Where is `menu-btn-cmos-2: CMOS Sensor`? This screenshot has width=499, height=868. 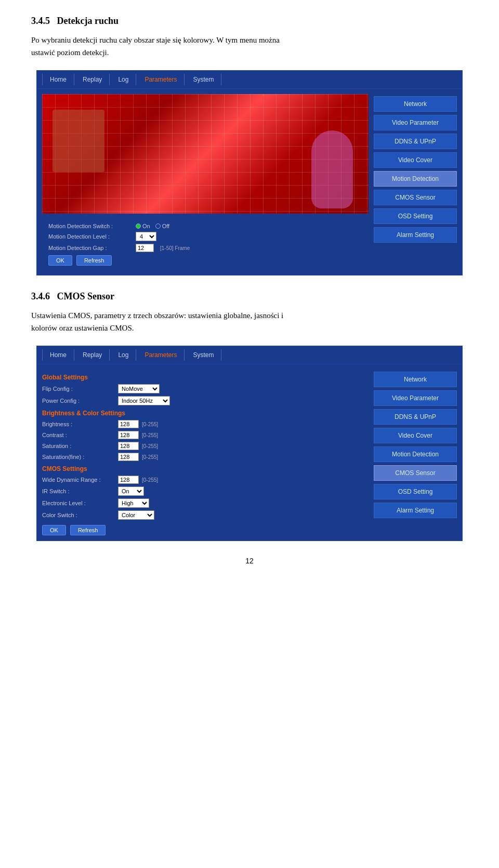
menu-btn-cmos-2: CMOS Sensor is located at coordinates (415, 473).